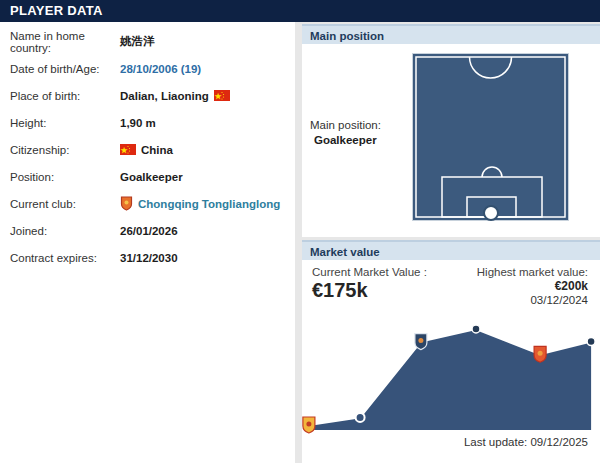 This screenshot has height=463, width=600. Describe the element at coordinates (532, 286) in the screenshot. I see `highest-market-value-block: Highest market value: €200k 03/12/2024` at that location.